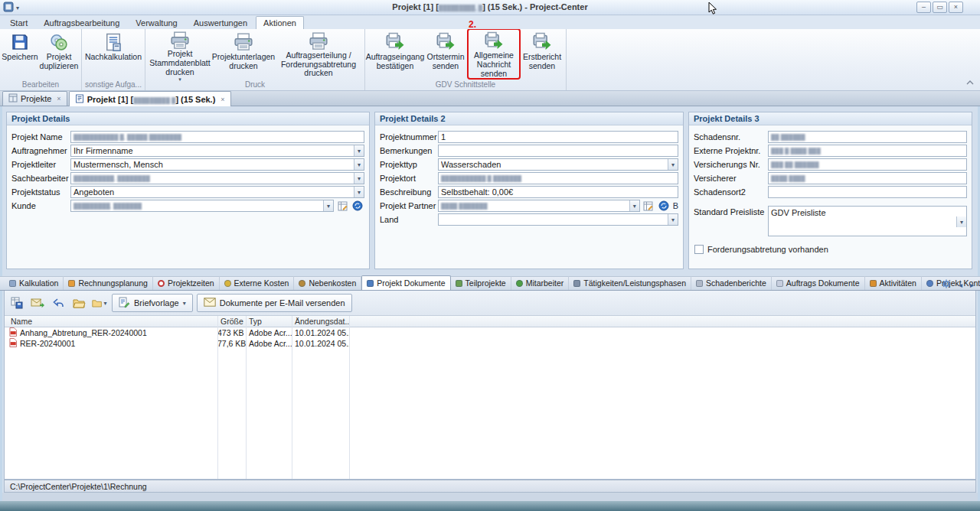  What do you see at coordinates (269, 321) in the screenshot?
I see `column-header-typ: Typ` at bounding box center [269, 321].